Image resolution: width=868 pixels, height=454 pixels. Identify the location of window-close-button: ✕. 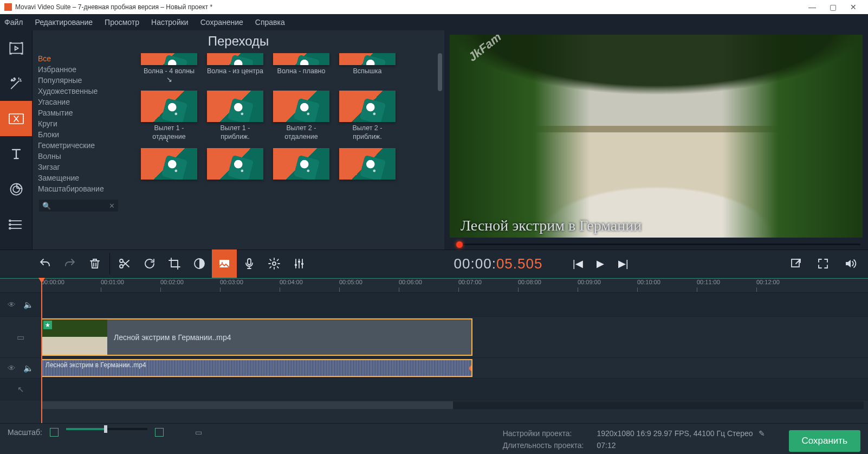
(853, 7).